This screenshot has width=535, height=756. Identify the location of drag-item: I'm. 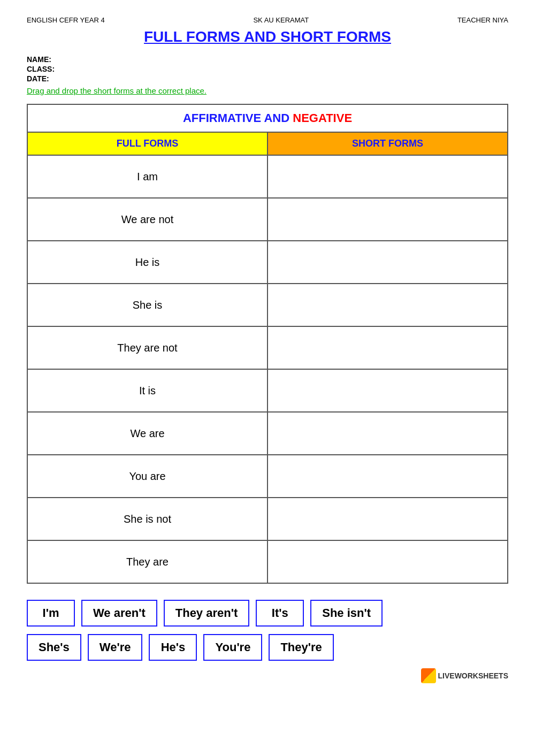
(51, 613).